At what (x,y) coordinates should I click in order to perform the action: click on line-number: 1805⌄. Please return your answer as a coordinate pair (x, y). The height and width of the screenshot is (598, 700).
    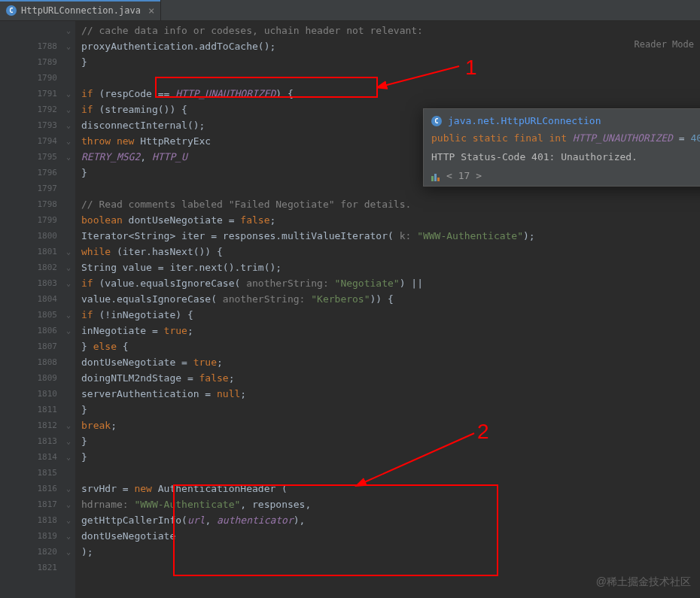
    Looking at the image, I should click on (38, 314).